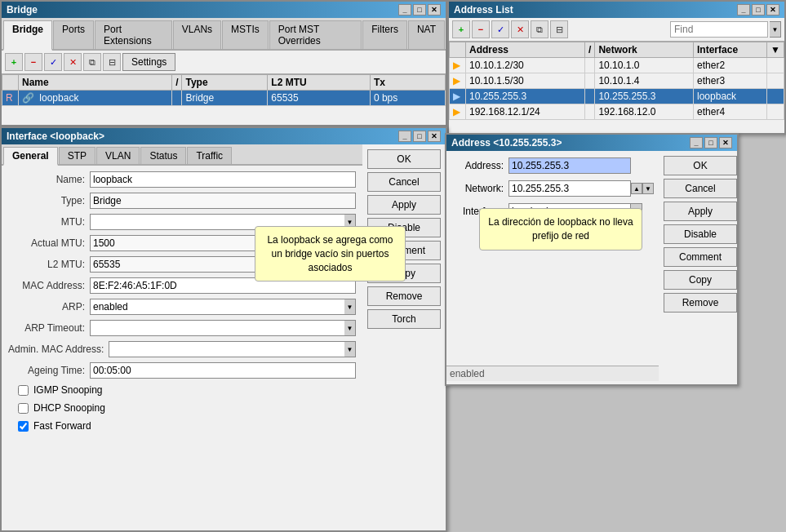 The image size is (786, 532). Describe the element at coordinates (224, 90) in the screenshot. I see `bridge-table-container: Name / Type L2 MTU Tx R 🔗 loopback Bridg…` at that location.